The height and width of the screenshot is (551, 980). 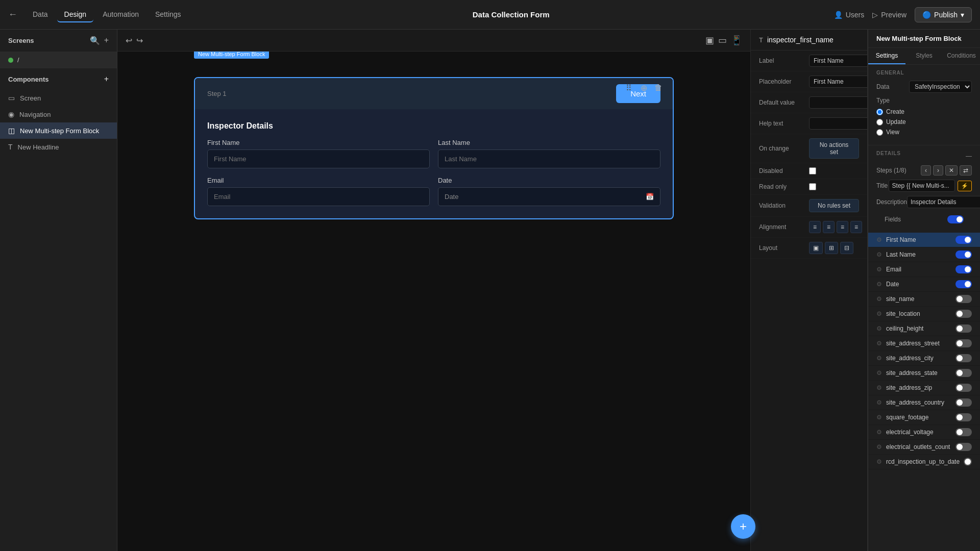 I want to click on layout-3col-button: ⊟, so click(x=847, y=248).